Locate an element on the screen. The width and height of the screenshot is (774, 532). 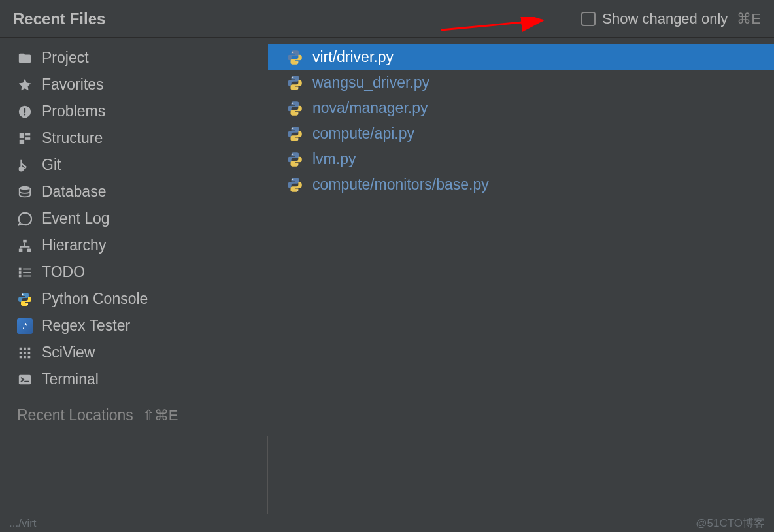
sidebar-item-python-console: Python Console is located at coordinates (134, 299).